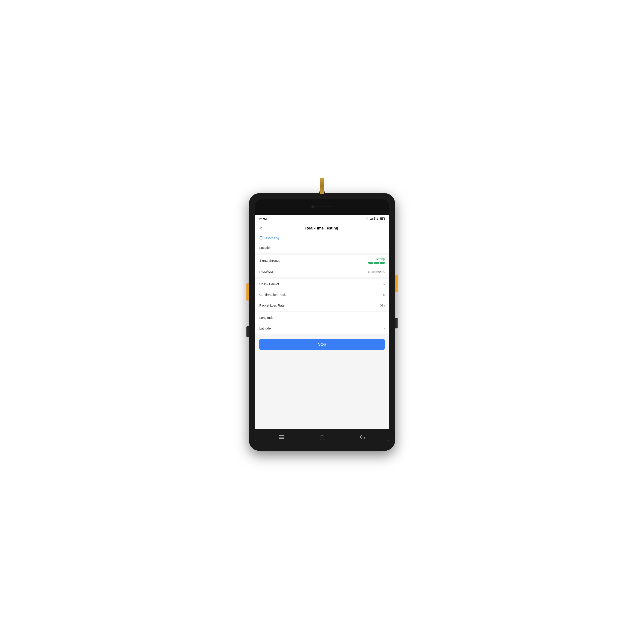 This screenshot has width=644, height=644. I want to click on nav-back-button, so click(362, 437).